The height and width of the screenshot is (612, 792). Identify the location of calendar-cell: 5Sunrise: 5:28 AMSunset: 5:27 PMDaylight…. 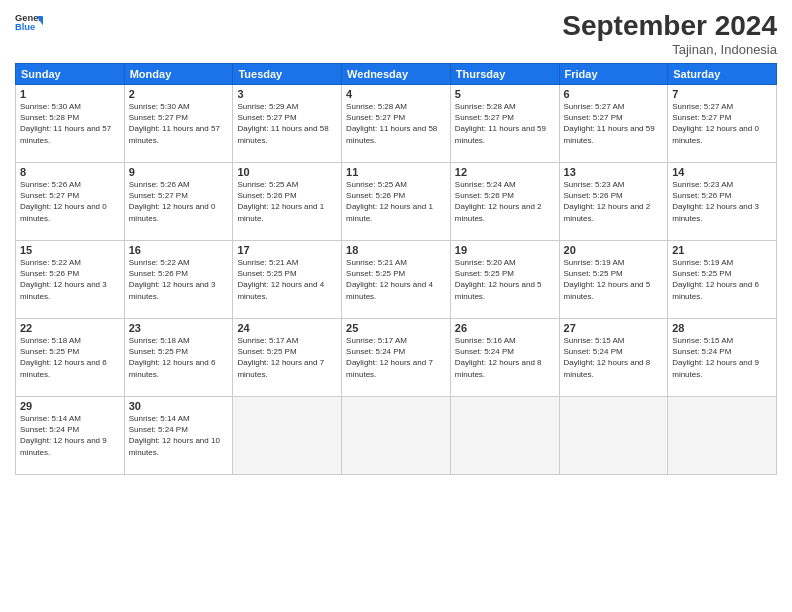
(504, 124).